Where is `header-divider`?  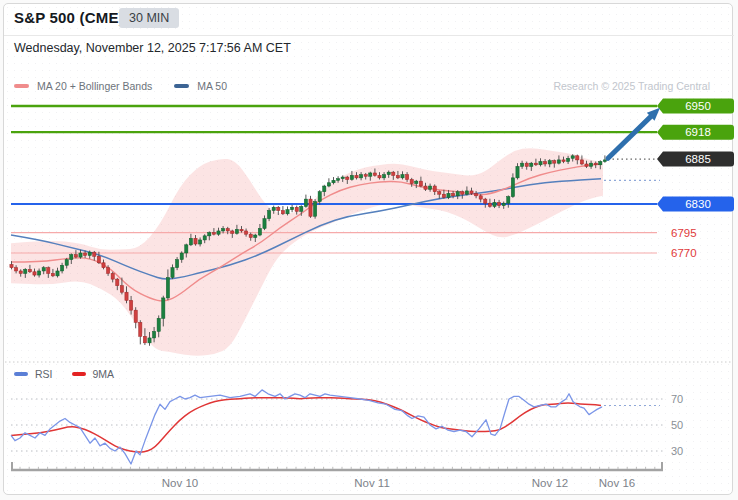 header-divider is located at coordinates (369, 36).